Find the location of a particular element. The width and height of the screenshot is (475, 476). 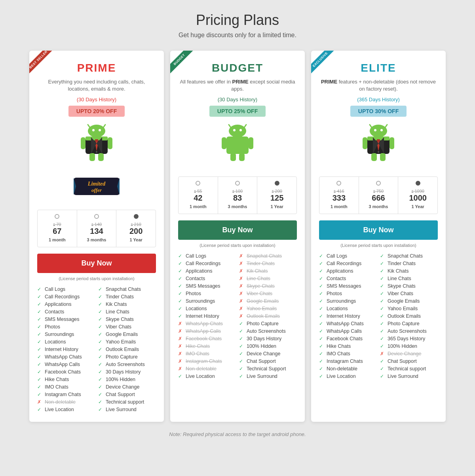

pricing-option-1: $ 100 83 3 months is located at coordinates (238, 195).